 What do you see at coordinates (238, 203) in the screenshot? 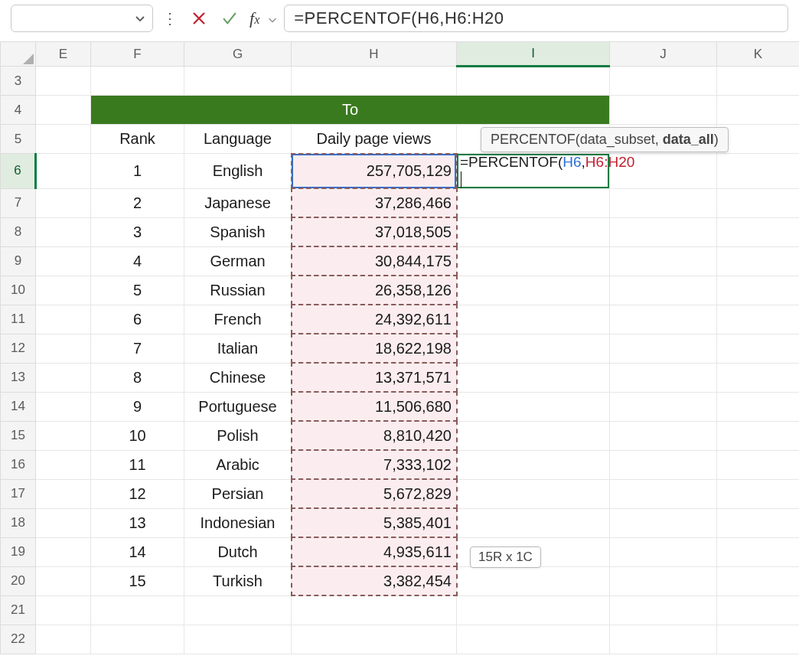
I see `cell-language: Japanese` at bounding box center [238, 203].